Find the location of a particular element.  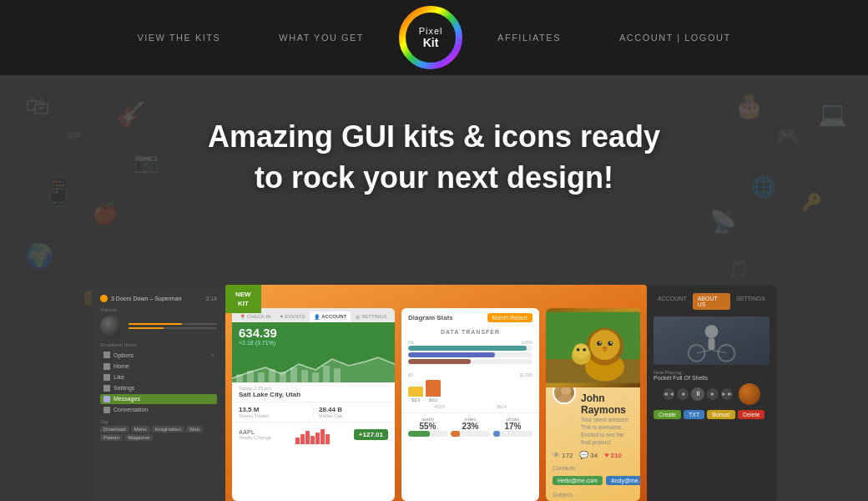

right-msg-val: Pocket Full Of Shells is located at coordinates (711, 377).